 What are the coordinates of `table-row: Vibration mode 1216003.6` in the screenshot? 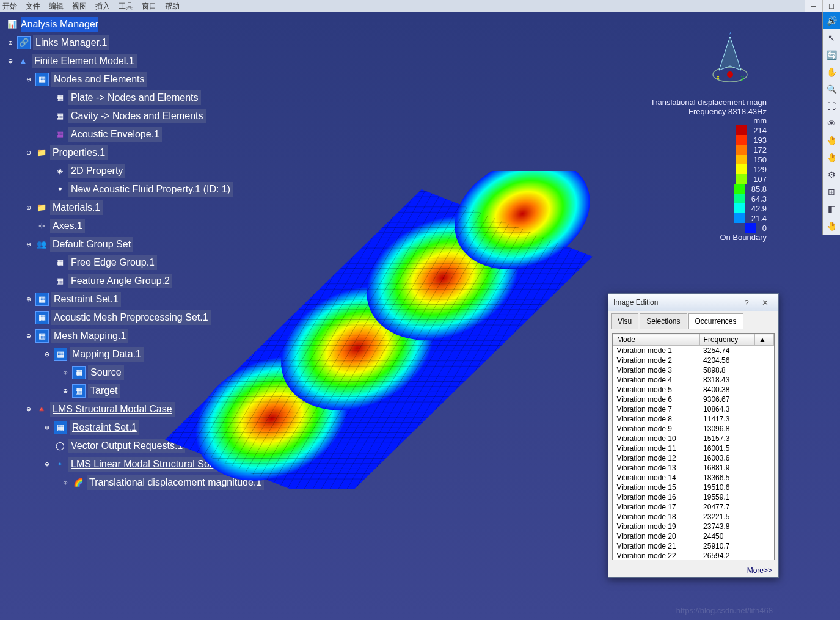 It's located at (694, 458).